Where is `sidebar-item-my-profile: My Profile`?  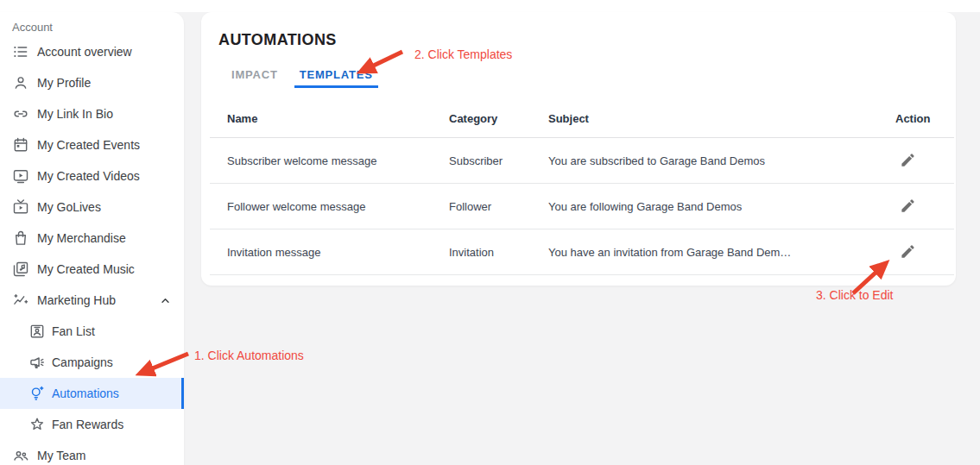 sidebar-item-my-profile: My Profile is located at coordinates (92, 83).